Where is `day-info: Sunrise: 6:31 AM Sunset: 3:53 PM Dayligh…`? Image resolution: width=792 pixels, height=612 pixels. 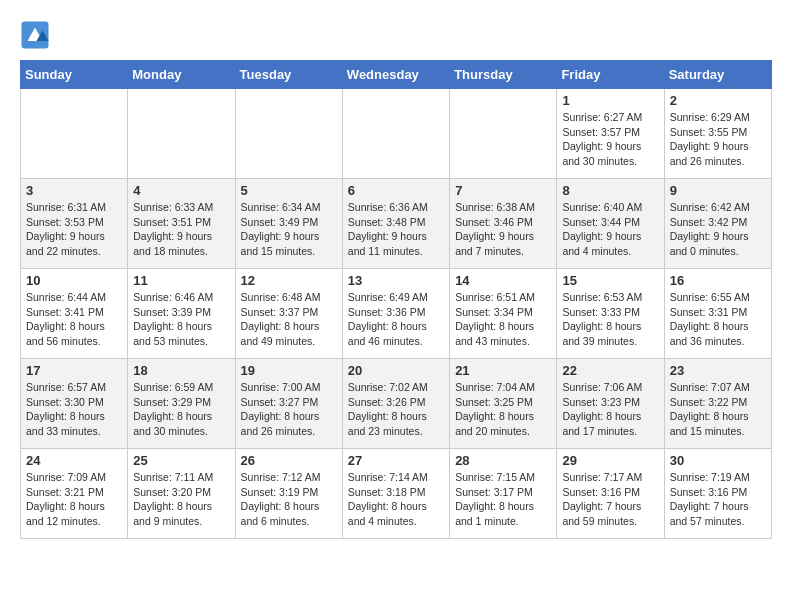 day-info: Sunrise: 6:31 AM Sunset: 3:53 PM Dayligh… is located at coordinates (74, 230).